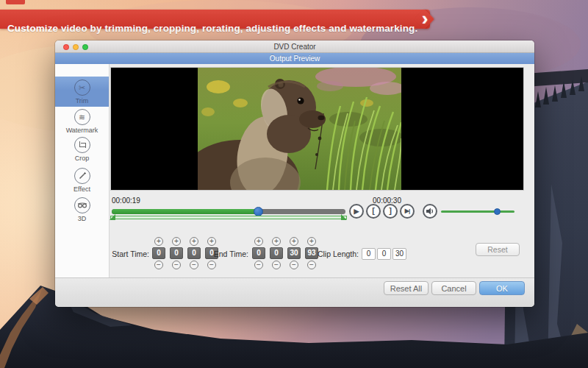 Image resolution: width=588 pixels, height=368 pixels. What do you see at coordinates (384, 254) in the screenshot?
I see `clip-length-value-2: 0` at bounding box center [384, 254].